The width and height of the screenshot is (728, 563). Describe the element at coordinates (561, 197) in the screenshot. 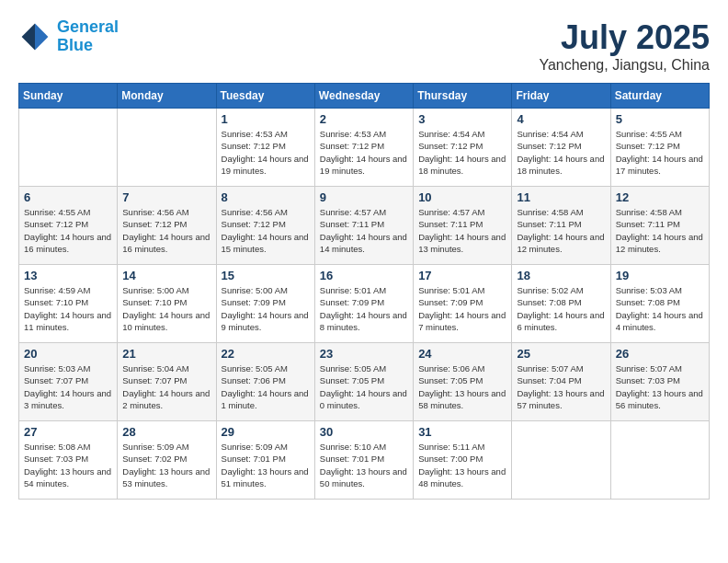

I see `day-number: 11` at that location.